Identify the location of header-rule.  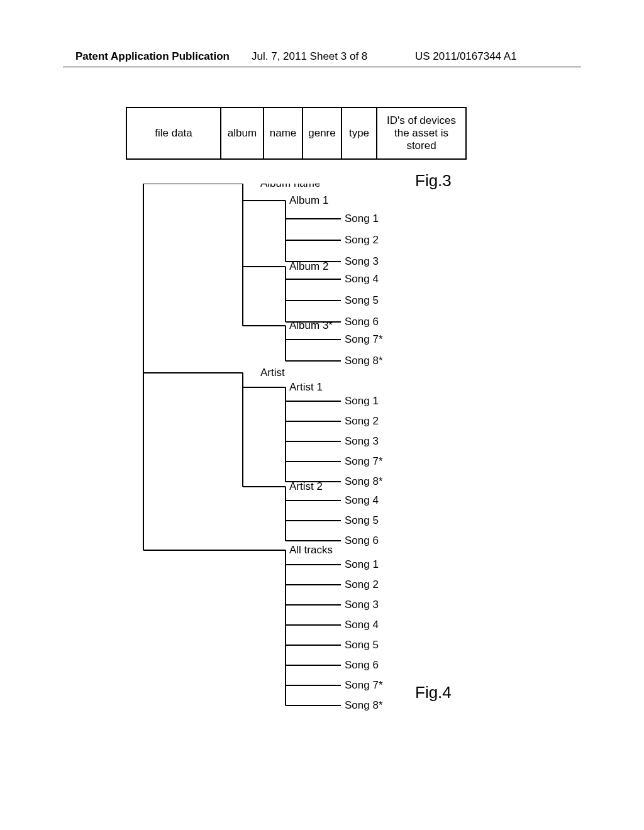
(322, 67).